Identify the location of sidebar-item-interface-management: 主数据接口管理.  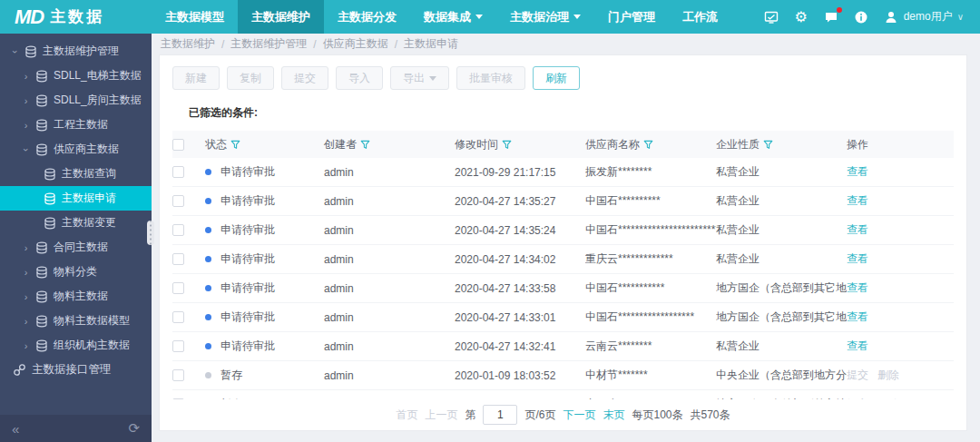
(76, 370).